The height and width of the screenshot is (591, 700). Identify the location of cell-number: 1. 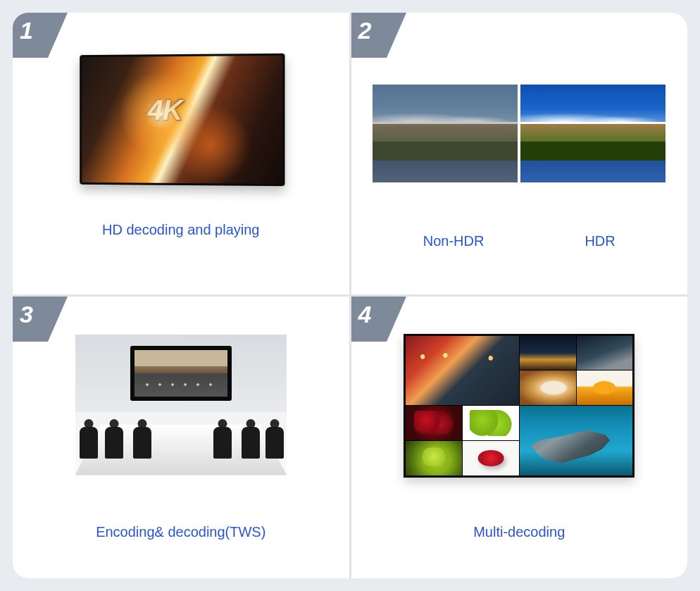
(26, 31).